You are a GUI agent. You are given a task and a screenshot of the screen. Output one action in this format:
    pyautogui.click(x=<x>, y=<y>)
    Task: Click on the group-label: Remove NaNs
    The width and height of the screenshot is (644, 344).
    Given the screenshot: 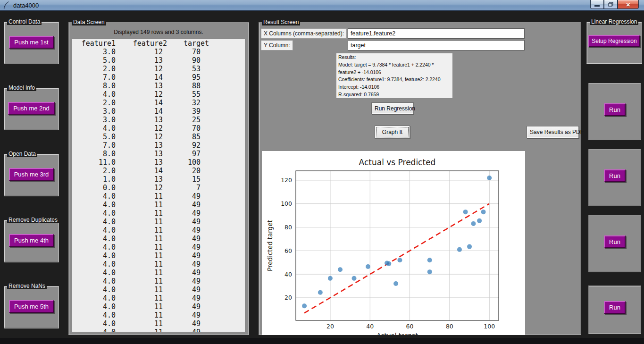 What is the action you would take?
    pyautogui.click(x=27, y=286)
    